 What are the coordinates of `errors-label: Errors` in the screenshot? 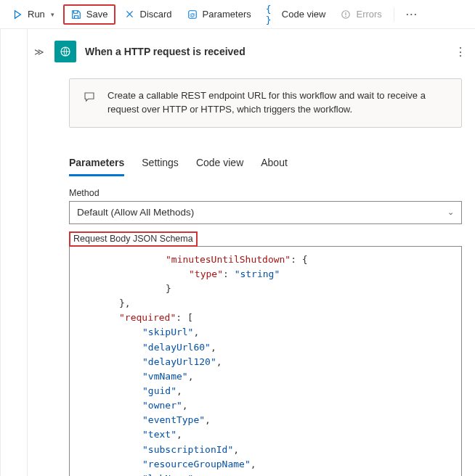 It's located at (369, 15).